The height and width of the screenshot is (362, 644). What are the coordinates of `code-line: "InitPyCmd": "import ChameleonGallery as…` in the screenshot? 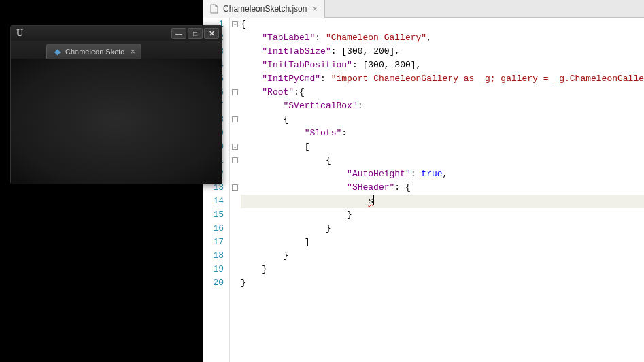 It's located at (442, 79).